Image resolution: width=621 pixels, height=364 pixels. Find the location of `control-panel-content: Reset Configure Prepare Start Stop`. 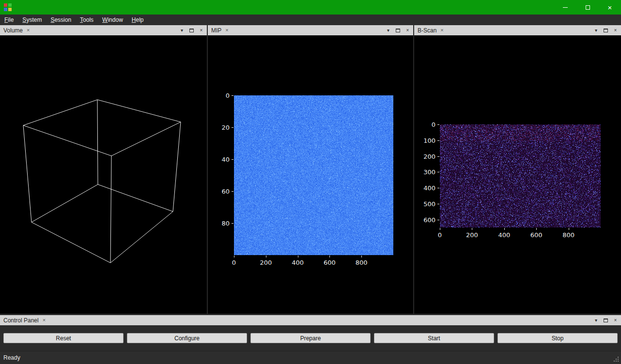

control-panel-content: Reset Configure Prepare Start Stop is located at coordinates (310, 338).